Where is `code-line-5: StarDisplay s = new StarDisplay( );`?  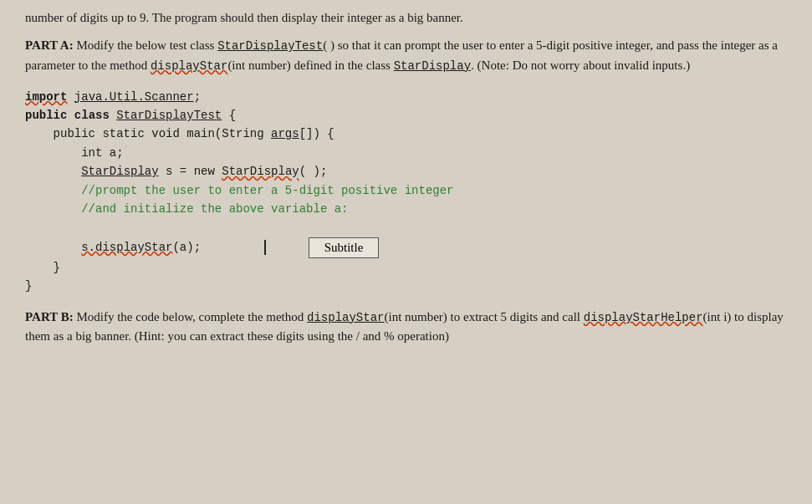 code-line-5: StarDisplay s = new StarDisplay( ); is located at coordinates (406, 171).